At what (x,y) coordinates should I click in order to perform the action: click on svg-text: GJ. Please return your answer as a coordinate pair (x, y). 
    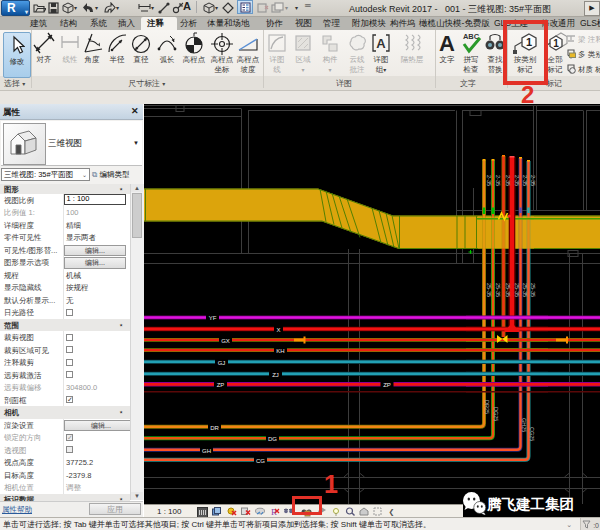
    Looking at the image, I should click on (222, 363).